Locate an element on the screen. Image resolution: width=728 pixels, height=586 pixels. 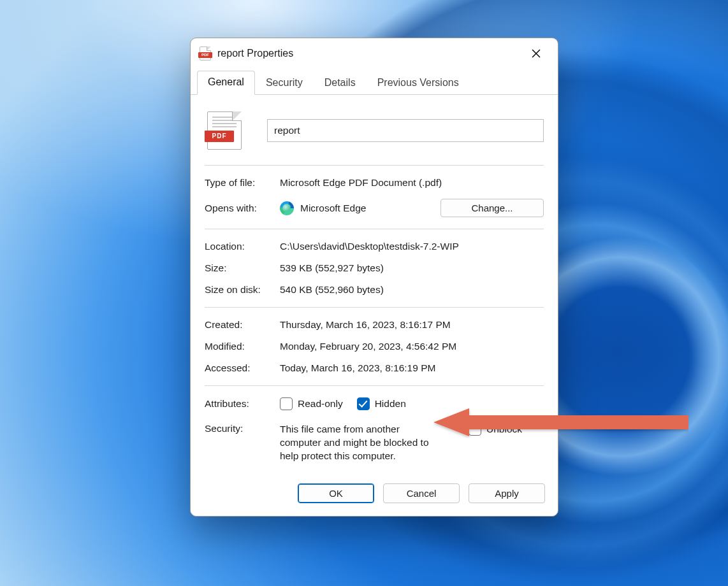
tab-strip: General Security Details Previous Versio… is located at coordinates (374, 83).